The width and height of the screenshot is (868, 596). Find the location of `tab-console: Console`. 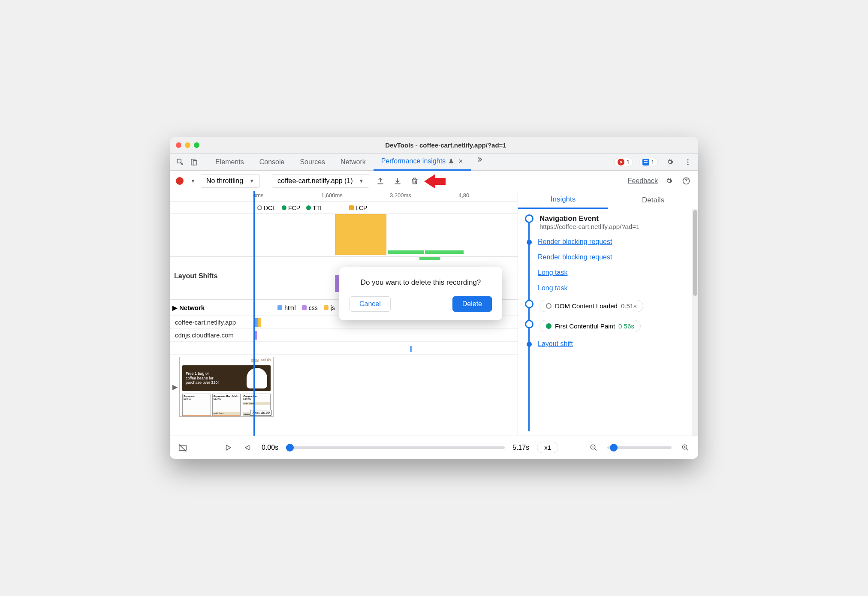

tab-console: Console is located at coordinates (272, 162).